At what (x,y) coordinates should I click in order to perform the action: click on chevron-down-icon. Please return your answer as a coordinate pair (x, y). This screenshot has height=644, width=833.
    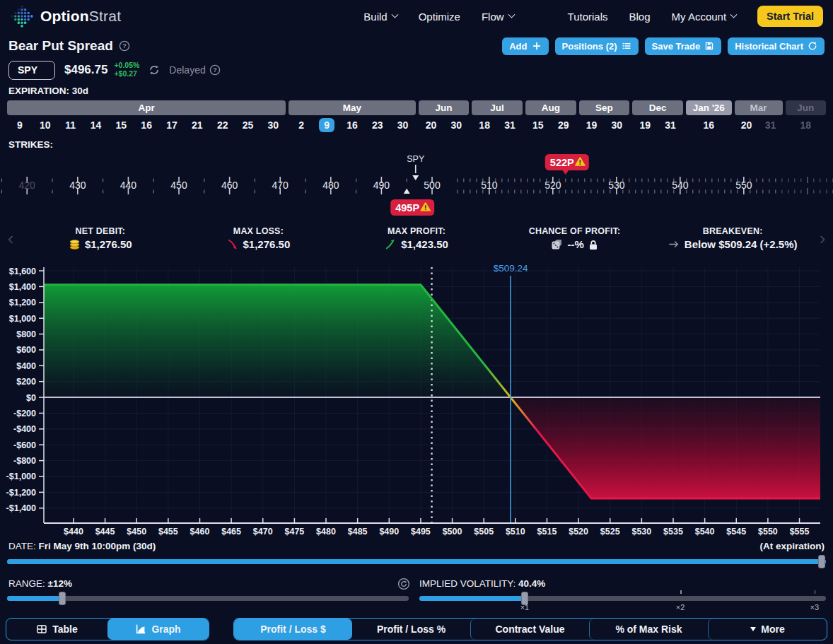
    Looking at the image, I should click on (511, 14).